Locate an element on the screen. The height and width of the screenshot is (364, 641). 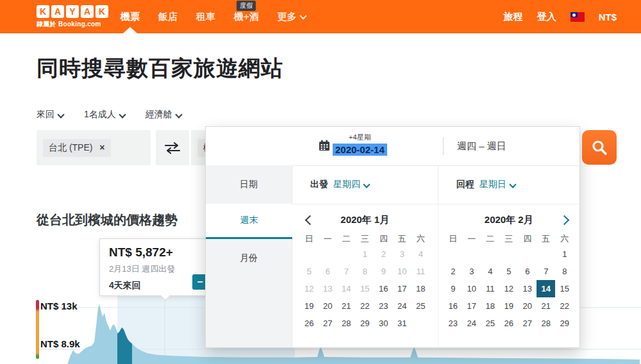
y-axis-label-13k: NT$ 13k is located at coordinates (59, 306).